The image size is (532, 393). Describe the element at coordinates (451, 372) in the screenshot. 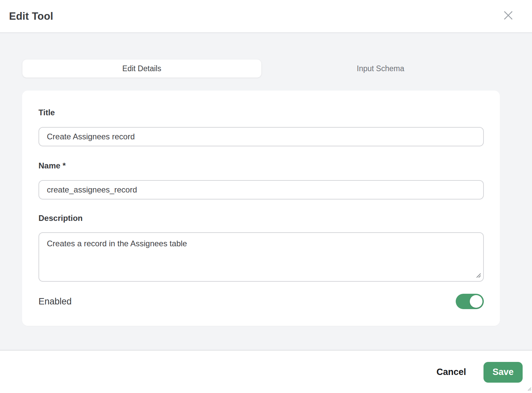

I see `cancel-button: Cancel` at that location.